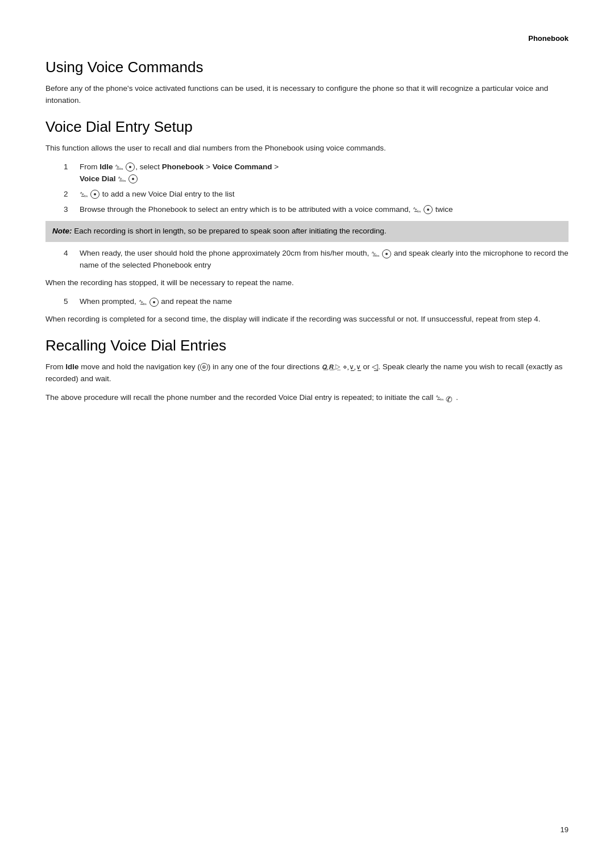 This screenshot has width=614, height=868. What do you see at coordinates (106, 167) in the screenshot?
I see `step-1-bold-idle: Idle` at bounding box center [106, 167].